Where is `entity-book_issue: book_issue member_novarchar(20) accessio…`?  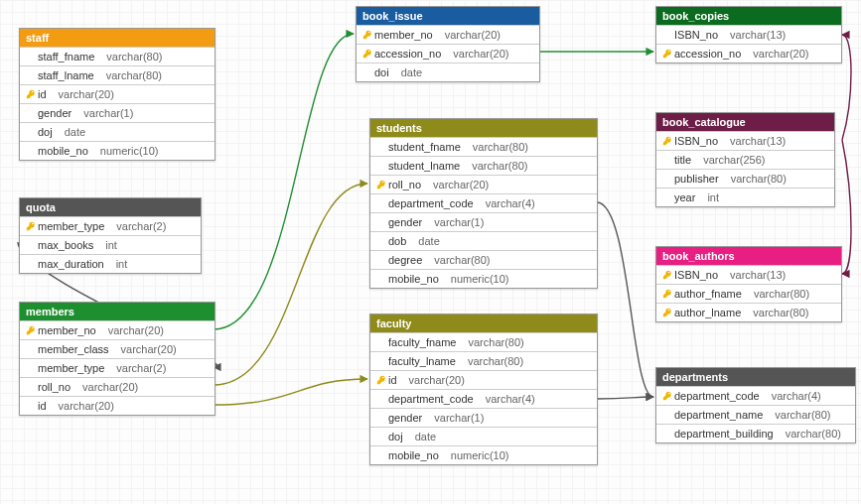
entity-book_issue: book_issue member_novarchar(20) accessio… is located at coordinates (448, 44).